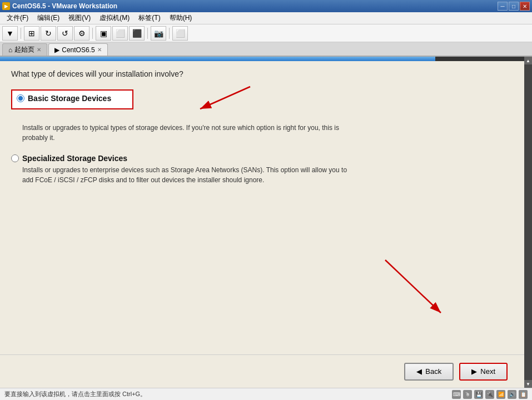 Image resolution: width=532 pixels, height=400 pixels. What do you see at coordinates (525, 6) in the screenshot?
I see `close-button: ✕` at bounding box center [525, 6].